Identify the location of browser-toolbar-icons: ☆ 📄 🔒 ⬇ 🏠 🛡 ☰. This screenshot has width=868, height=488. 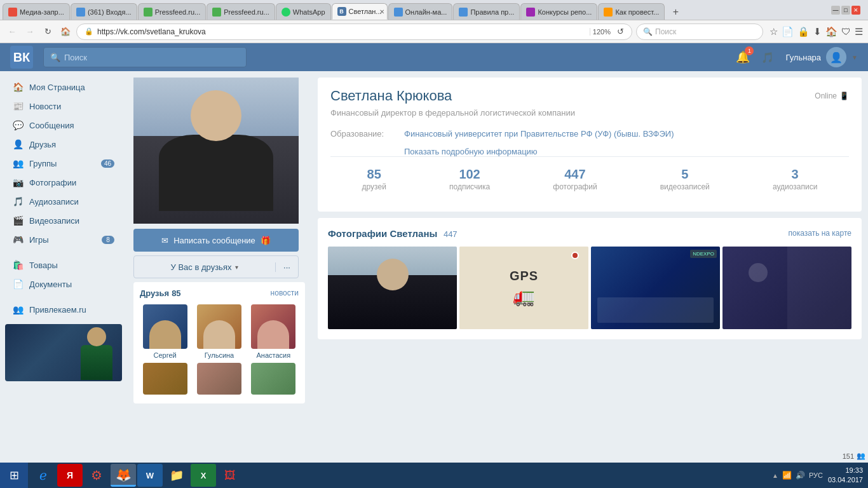
(816, 32).